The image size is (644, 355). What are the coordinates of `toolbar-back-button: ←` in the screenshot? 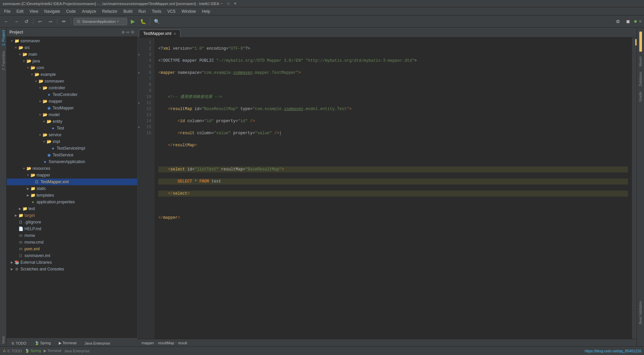 It's located at (6, 21).